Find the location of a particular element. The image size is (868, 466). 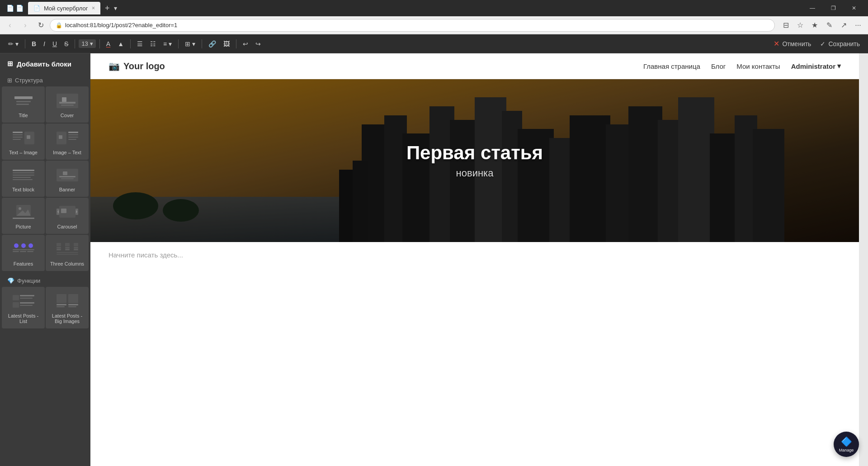

block-latest-posts-list: Latest Posts - List is located at coordinates (24, 308).